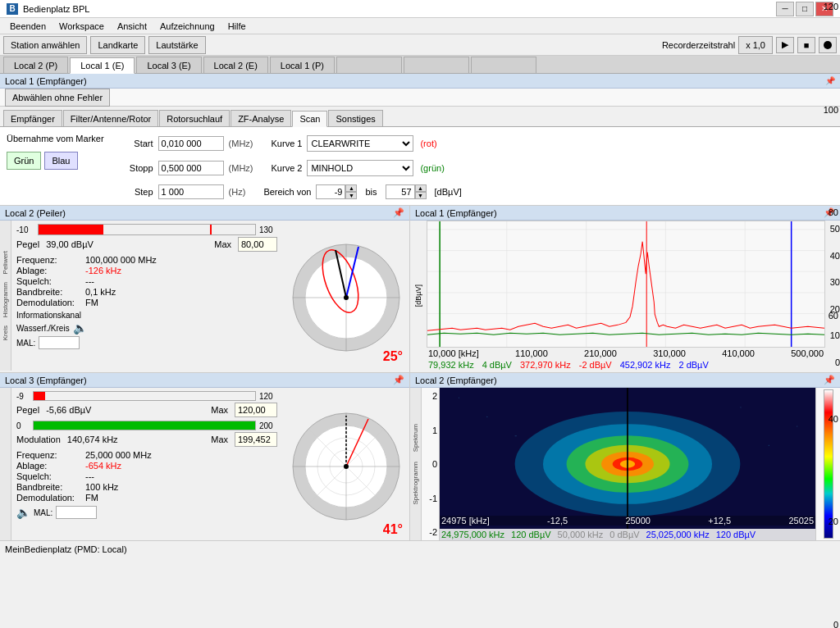 The width and height of the screenshot is (840, 628). What do you see at coordinates (82, 26) in the screenshot?
I see `menu-workspace: Workspace` at bounding box center [82, 26].